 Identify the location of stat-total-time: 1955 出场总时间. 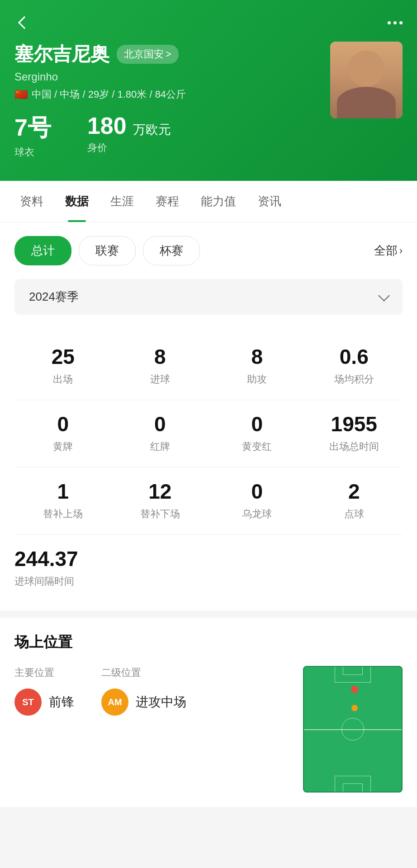
(355, 434).